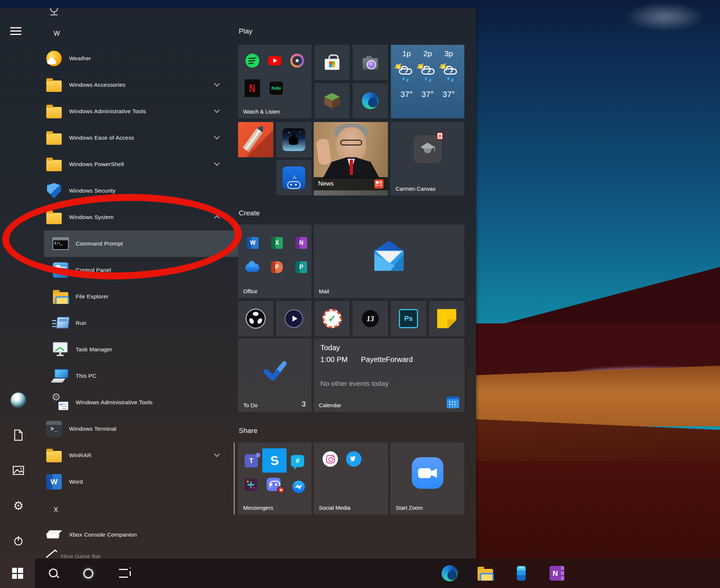 The width and height of the screenshot is (720, 588). What do you see at coordinates (299, 487) in the screenshot?
I see `messenger-icon` at bounding box center [299, 487].